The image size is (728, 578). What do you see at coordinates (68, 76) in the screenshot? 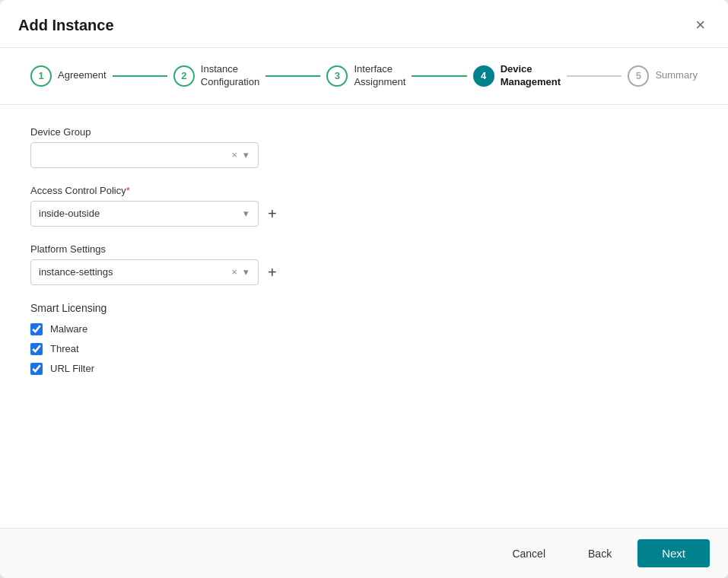
I see `step-1: 1 Agreement` at bounding box center [68, 76].